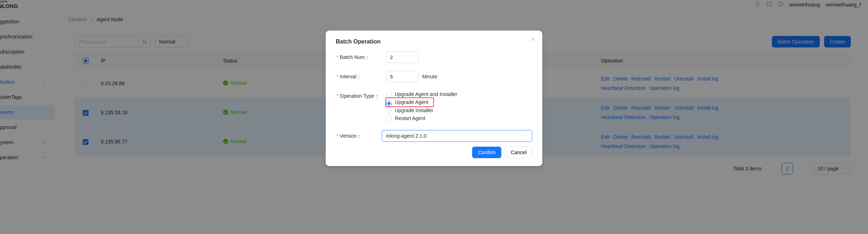  Describe the element at coordinates (402, 77) in the screenshot. I see `interval-input` at that location.